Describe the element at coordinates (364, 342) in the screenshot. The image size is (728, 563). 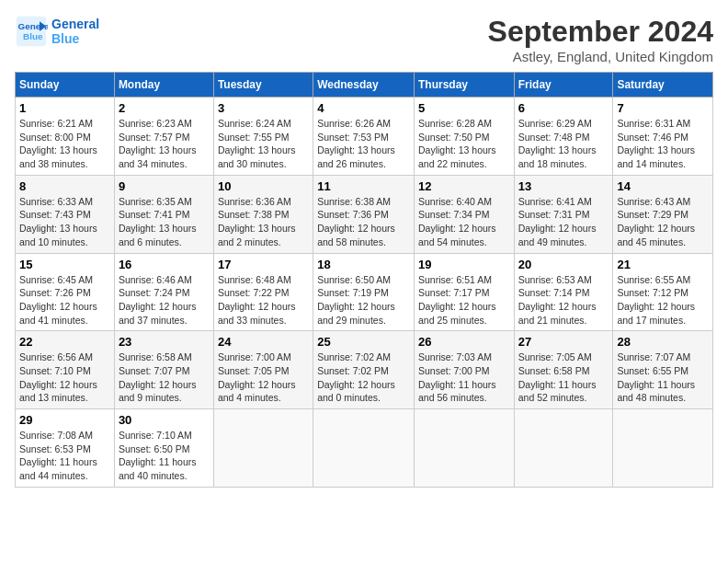
I see `day-number: 25` at that location.